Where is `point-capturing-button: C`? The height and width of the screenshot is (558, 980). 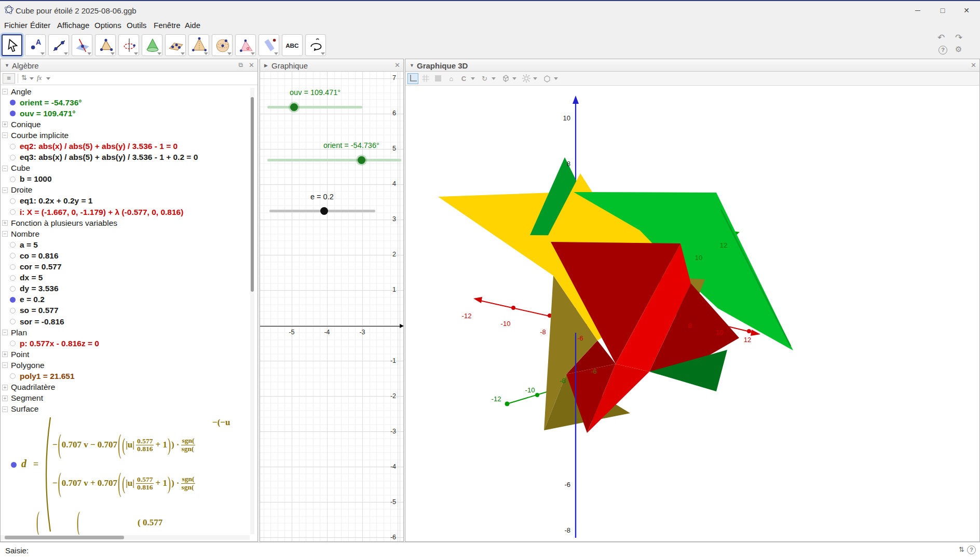 point-capturing-button: C is located at coordinates (464, 79).